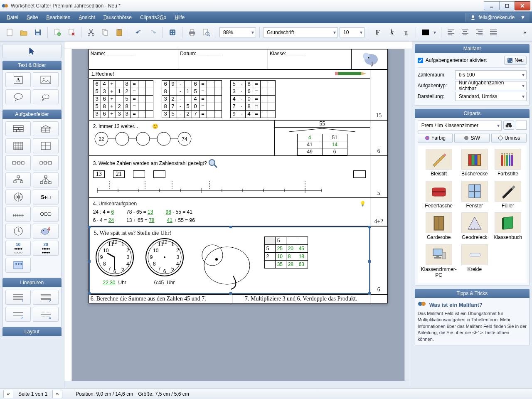 The width and height of the screenshot is (532, 399). Describe the element at coordinates (38, 32) in the screenshot. I see `save-button` at that location.